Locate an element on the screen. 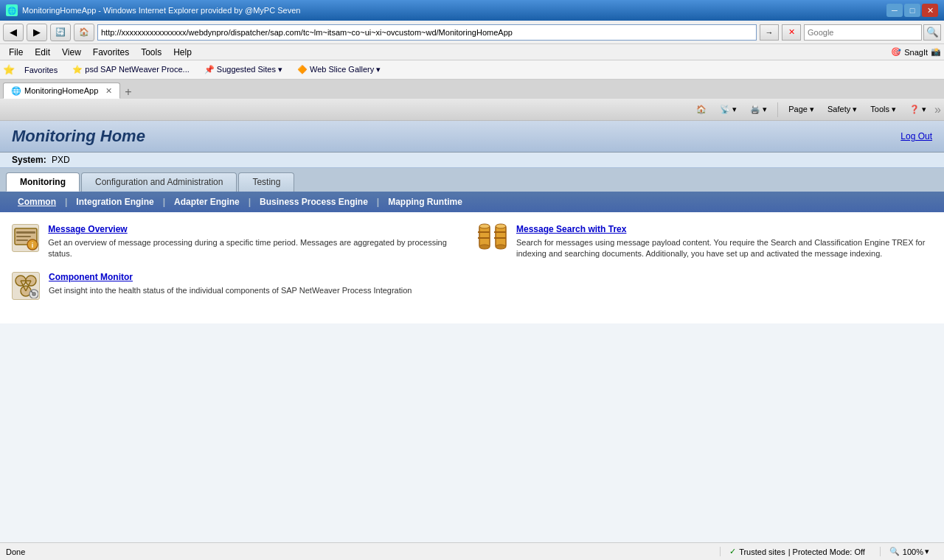 This screenshot has height=560, width=944. browser-tab-monitoring: 🌐 MonitoringHomeApp ✕ is located at coordinates (62, 91).